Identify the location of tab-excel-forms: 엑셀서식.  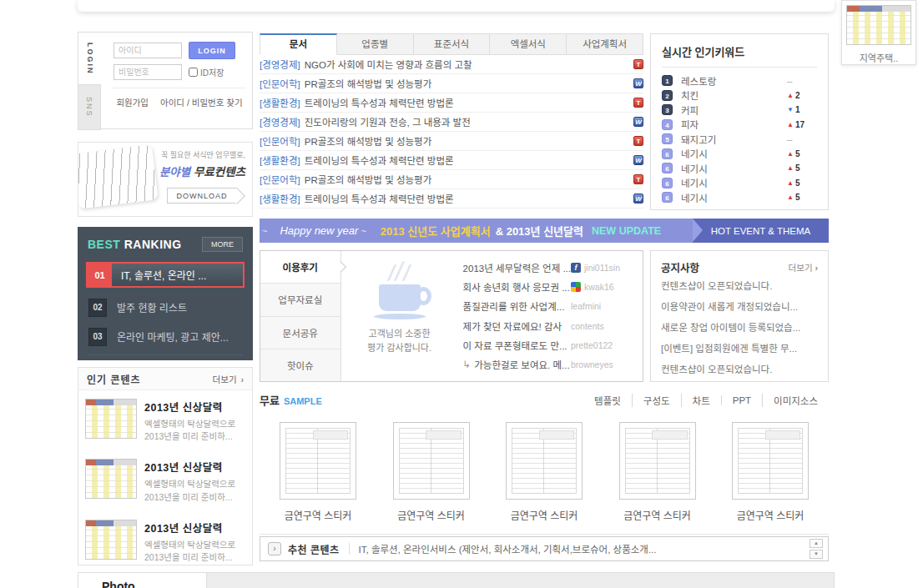
(528, 44).